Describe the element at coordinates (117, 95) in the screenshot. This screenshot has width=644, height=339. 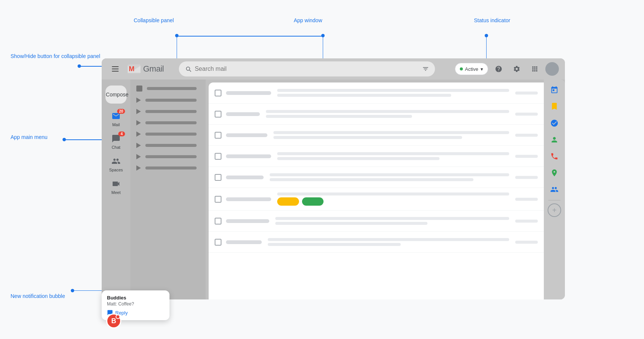
I see `compose-label: Compose` at that location.